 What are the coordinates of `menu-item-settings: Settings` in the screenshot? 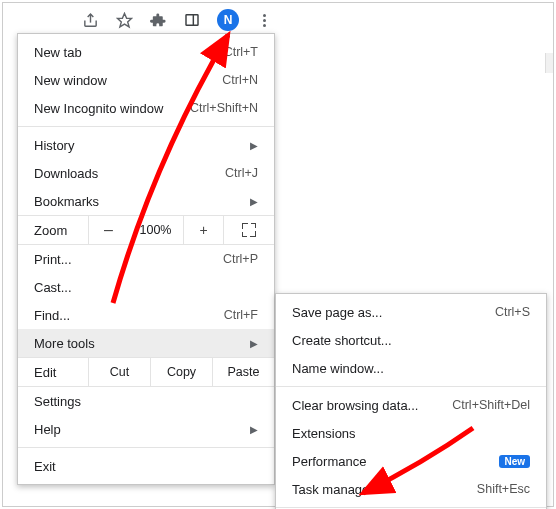 It's located at (146, 401).